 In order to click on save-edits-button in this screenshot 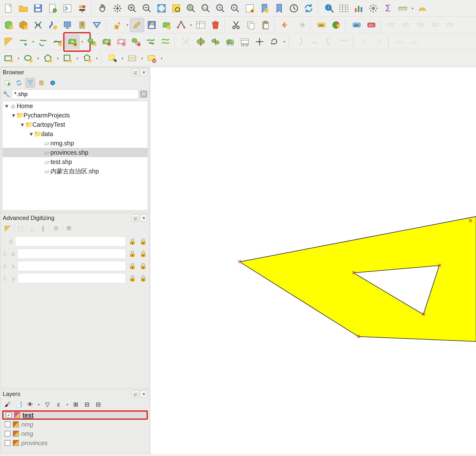, I will do `click(152, 25)`.